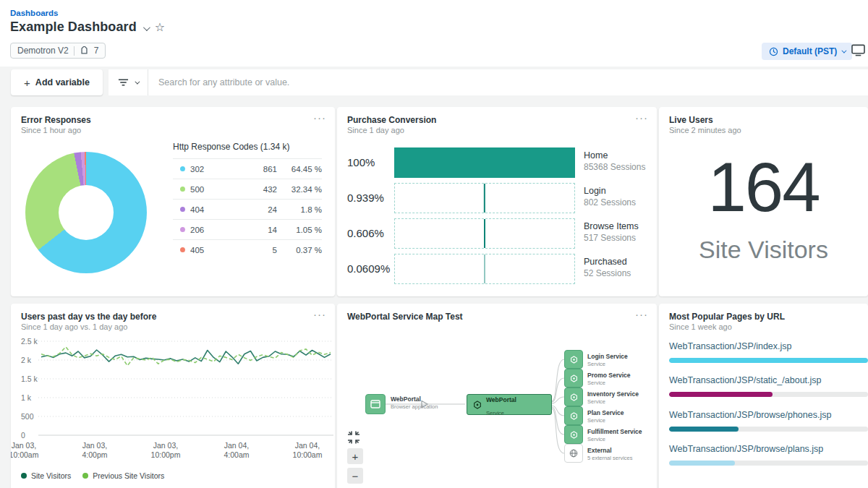 Image resolution: width=868 pixels, height=488 pixels. Describe the element at coordinates (260, 169) in the screenshot. I see `count-cell: 861` at that location.